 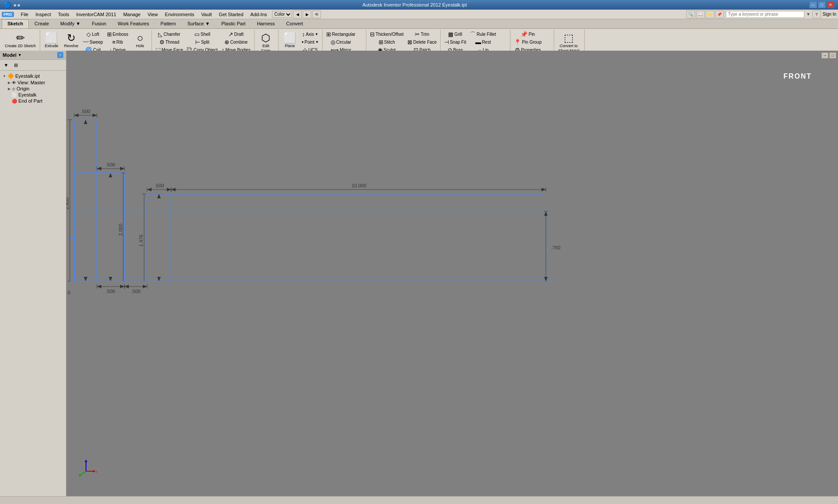 What do you see at coordinates (207, 14) in the screenshot?
I see `menu-vault: Vault` at bounding box center [207, 14].